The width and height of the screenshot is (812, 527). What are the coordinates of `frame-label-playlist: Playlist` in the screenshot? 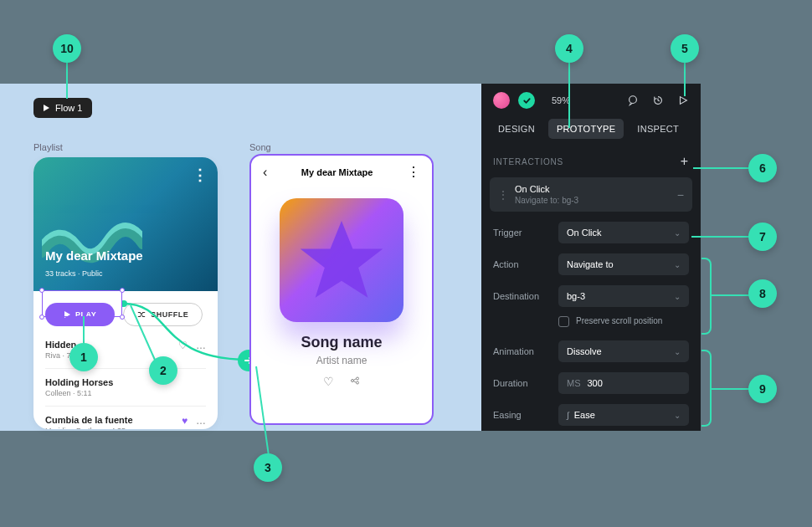 It's located at (49, 147).